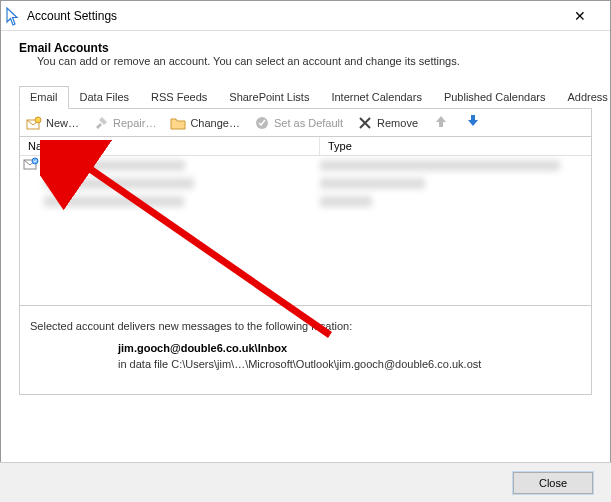 This screenshot has width=611, height=502. Describe the element at coordinates (13, 18) in the screenshot. I see `mouse-cursor-icon` at that location.